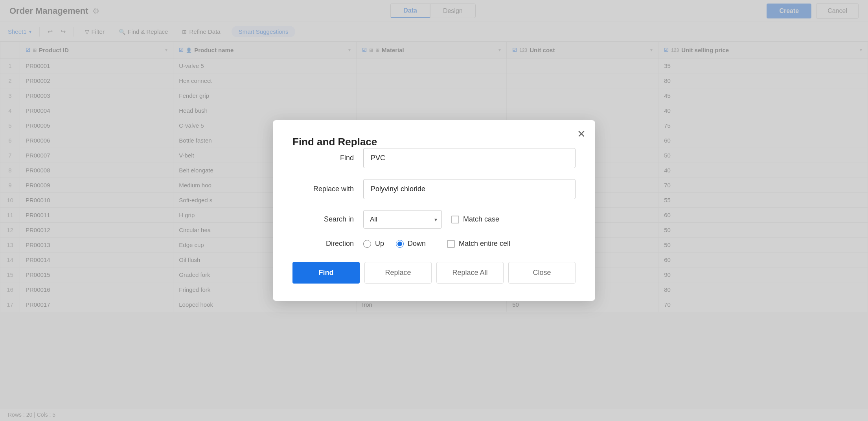 This screenshot has width=868, height=421. What do you see at coordinates (373, 243) in the screenshot?
I see `direction-up-label: Up` at bounding box center [373, 243].